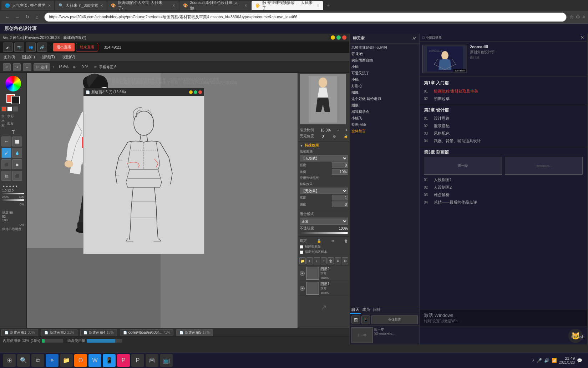  I want to click on strength-input, so click(340, 204).